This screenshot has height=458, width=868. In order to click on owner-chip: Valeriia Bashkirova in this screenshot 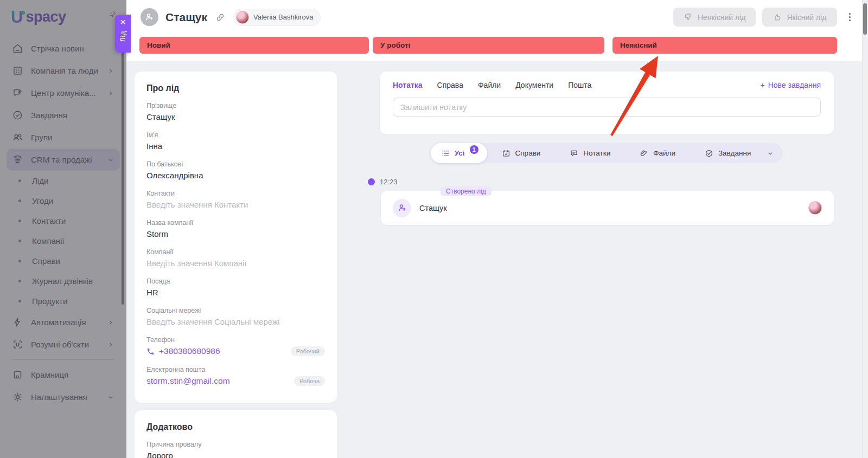, I will do `click(277, 17)`.